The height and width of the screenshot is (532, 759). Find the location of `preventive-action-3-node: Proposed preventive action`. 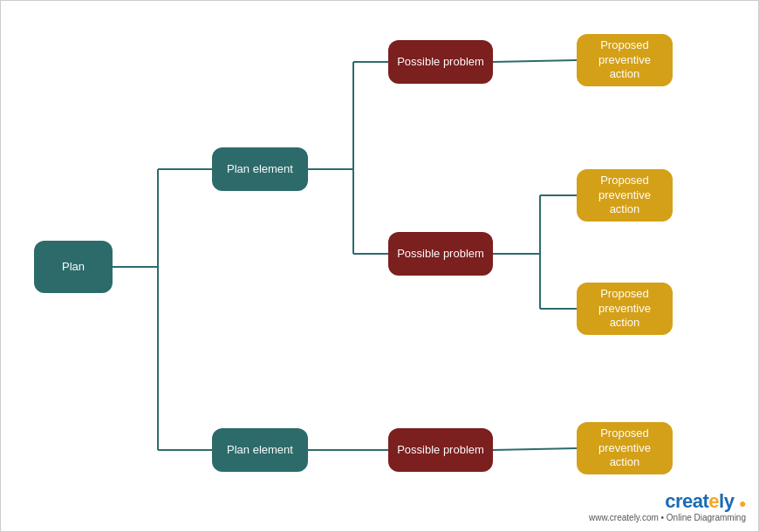

preventive-action-3-node: Proposed preventive action is located at coordinates (625, 309).